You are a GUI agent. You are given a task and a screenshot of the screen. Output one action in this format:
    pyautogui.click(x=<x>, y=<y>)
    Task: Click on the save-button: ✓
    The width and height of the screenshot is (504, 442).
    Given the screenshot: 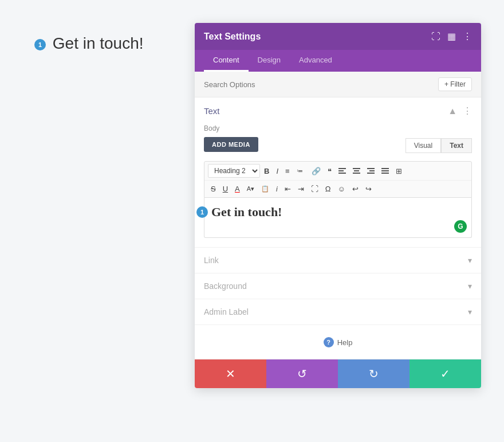 What is the action you would take?
    pyautogui.click(x=446, y=374)
    